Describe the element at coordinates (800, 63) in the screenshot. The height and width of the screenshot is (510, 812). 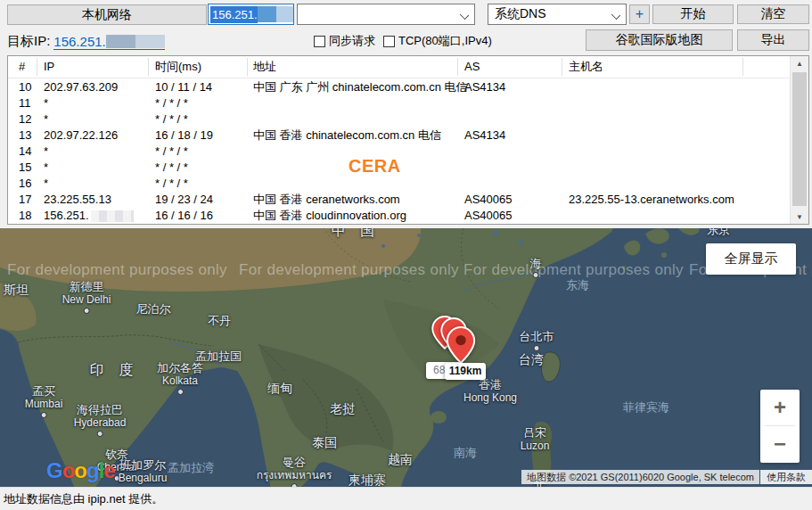
I see `scroll-up-icon: ▲` at that location.